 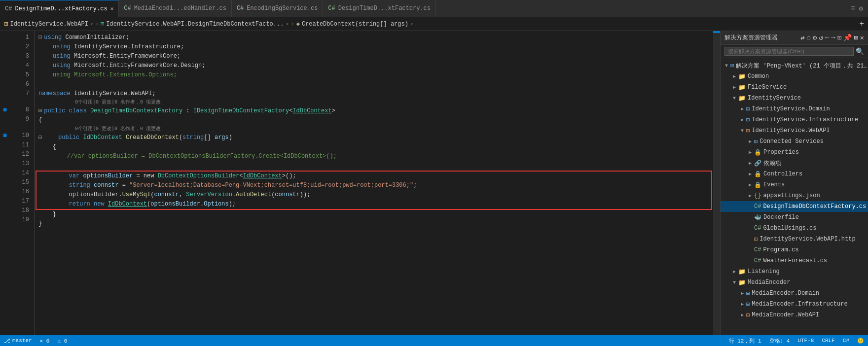 I want to click on tab-0: C# DesignTimeD...xtFactory.cs ✕, so click(x=59, y=8).